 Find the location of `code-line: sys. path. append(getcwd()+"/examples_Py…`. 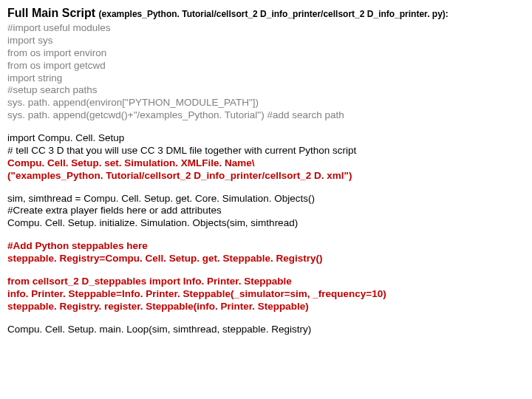

code-line: sys. path. append(getcwd()+"/examples_Py… is located at coordinates (266, 115).